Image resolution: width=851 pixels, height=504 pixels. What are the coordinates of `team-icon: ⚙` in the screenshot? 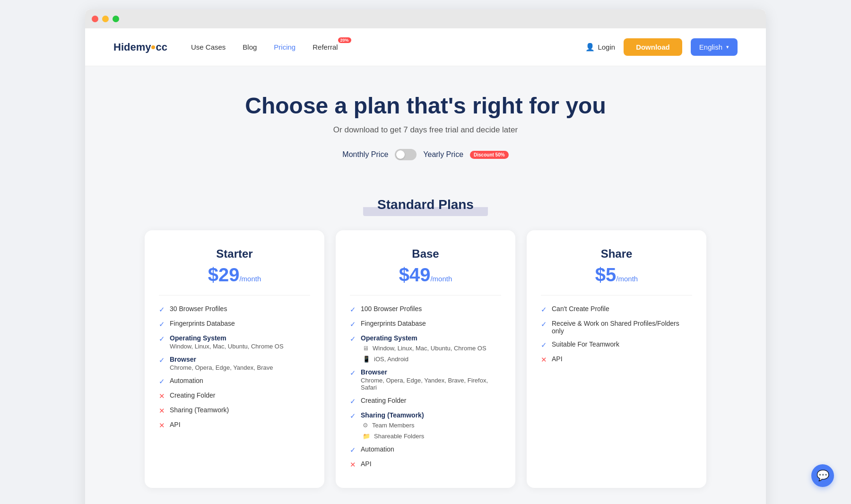 It's located at (365, 426).